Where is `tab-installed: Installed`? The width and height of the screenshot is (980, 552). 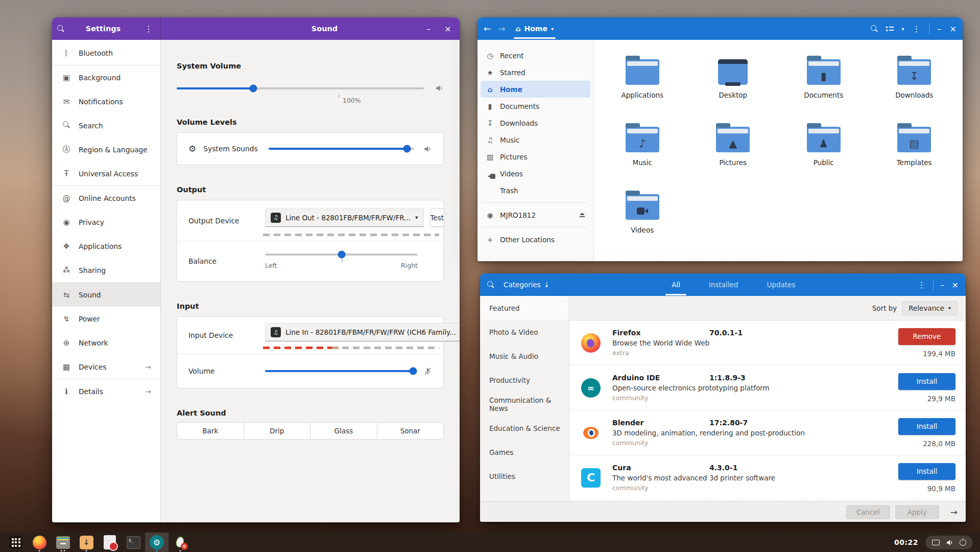 tab-installed: Installed is located at coordinates (724, 285).